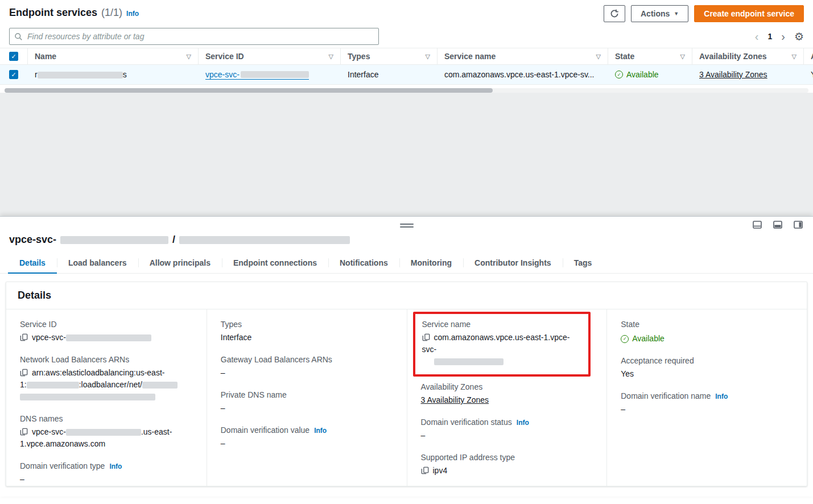 This screenshot has height=504, width=813. I want to click on field-service-name: Service name com.amazonaws.vpce.us-east-…, so click(502, 344).